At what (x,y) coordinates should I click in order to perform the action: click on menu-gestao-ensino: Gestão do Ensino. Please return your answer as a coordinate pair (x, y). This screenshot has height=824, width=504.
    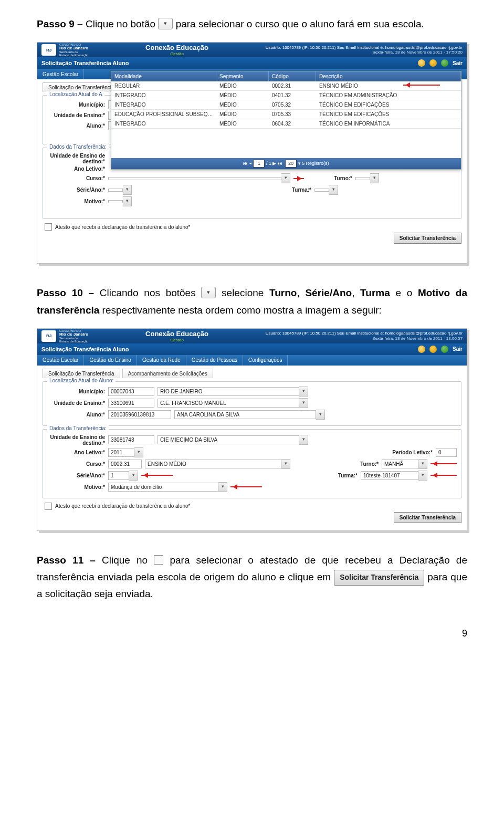
    Looking at the image, I should click on (110, 360).